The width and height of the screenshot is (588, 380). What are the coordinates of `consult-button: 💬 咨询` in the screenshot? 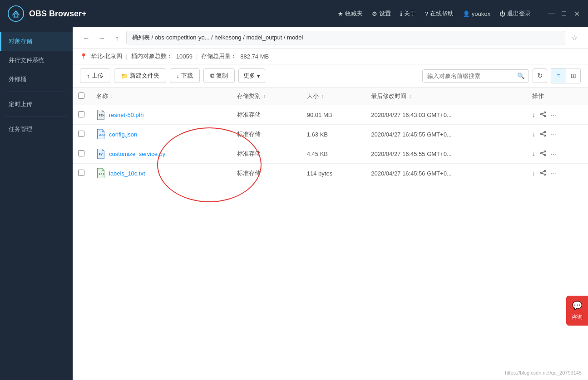 It's located at (577, 311).